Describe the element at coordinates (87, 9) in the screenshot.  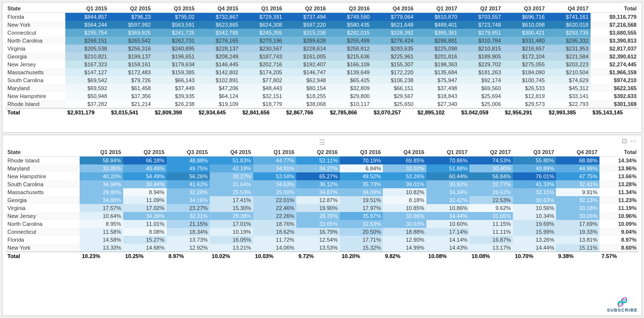
I see `top-col-header-1: Q1 2015` at that location.